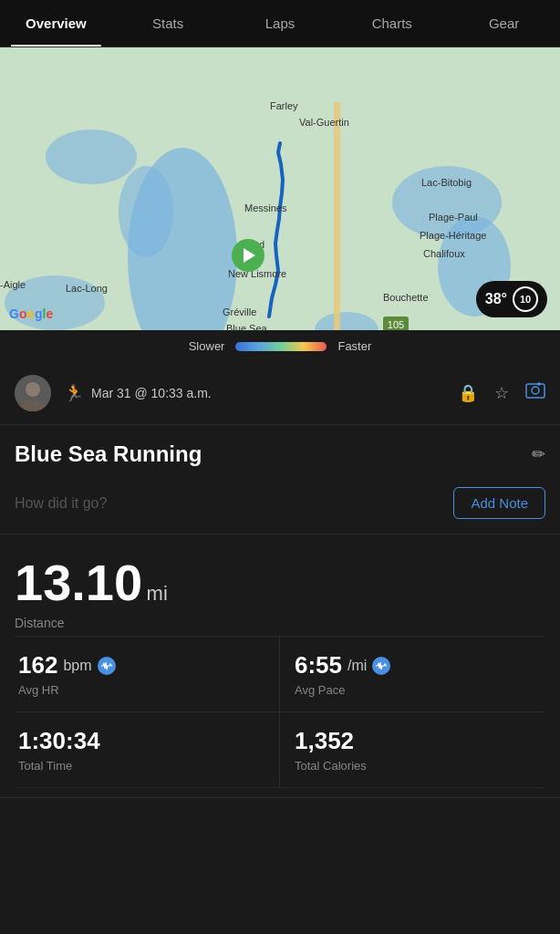 This screenshot has height=934, width=560. Describe the element at coordinates (151, 393) in the screenshot. I see `activity-date: Mar 31 @ 10:33 a.m.` at that location.